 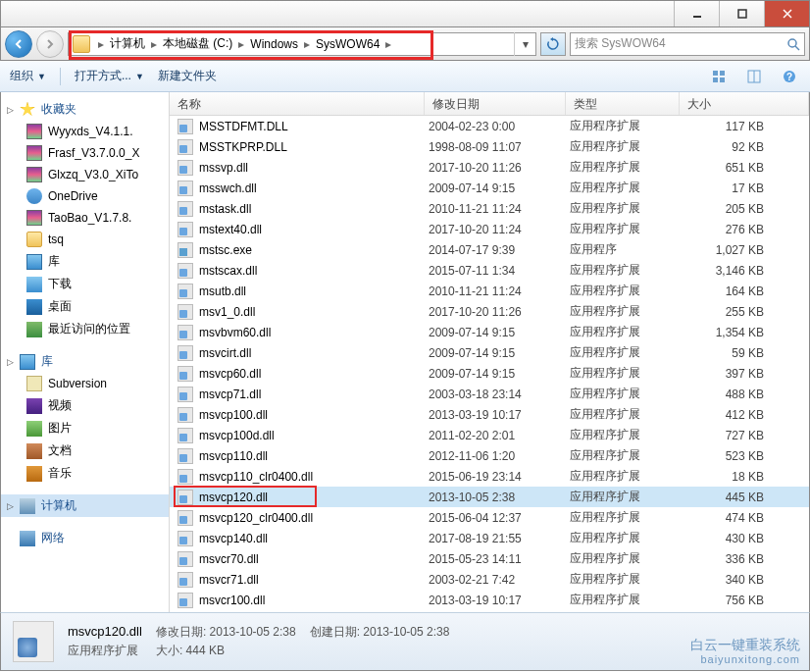 I want to click on address-dropdown: ▾, so click(x=525, y=44).